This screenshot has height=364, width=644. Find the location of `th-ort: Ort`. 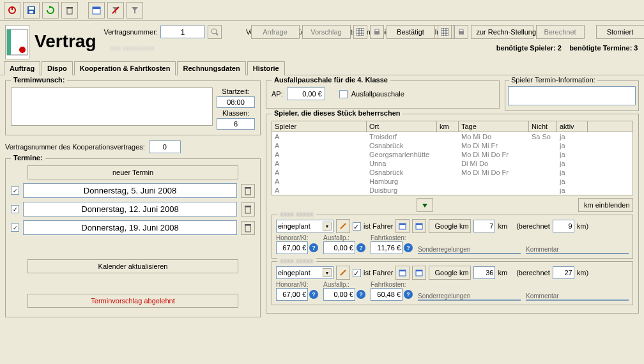

th-ort: Ort is located at coordinates (402, 126).